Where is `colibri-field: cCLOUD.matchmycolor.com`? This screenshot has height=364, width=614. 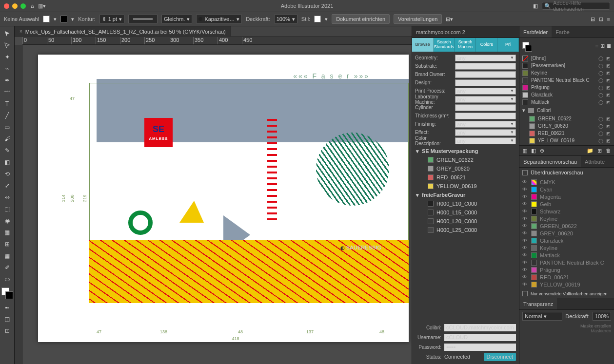 colibri-field: cCLOUD.matchmycolor.com is located at coordinates (480, 327).